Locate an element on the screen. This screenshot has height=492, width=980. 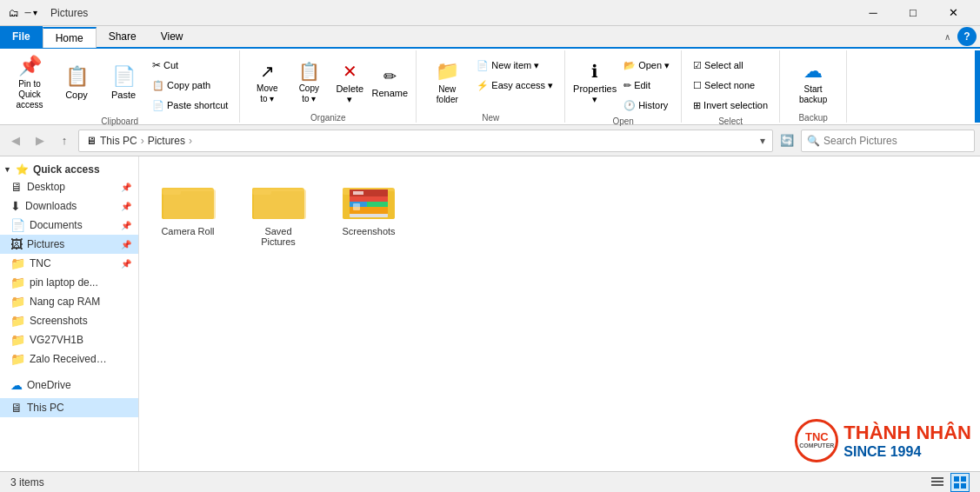
sidebar-item-vg27: 📁 VG27VH1B is located at coordinates (70, 340).